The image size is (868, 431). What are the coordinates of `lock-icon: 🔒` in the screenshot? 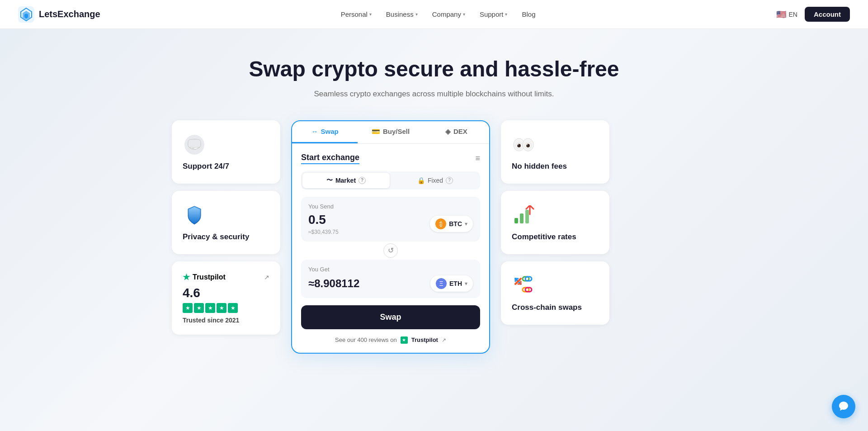 It's located at (421, 180).